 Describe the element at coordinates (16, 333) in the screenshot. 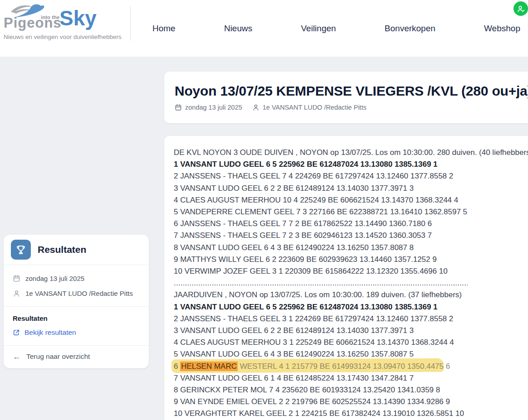

I see `external-link-icon` at that location.